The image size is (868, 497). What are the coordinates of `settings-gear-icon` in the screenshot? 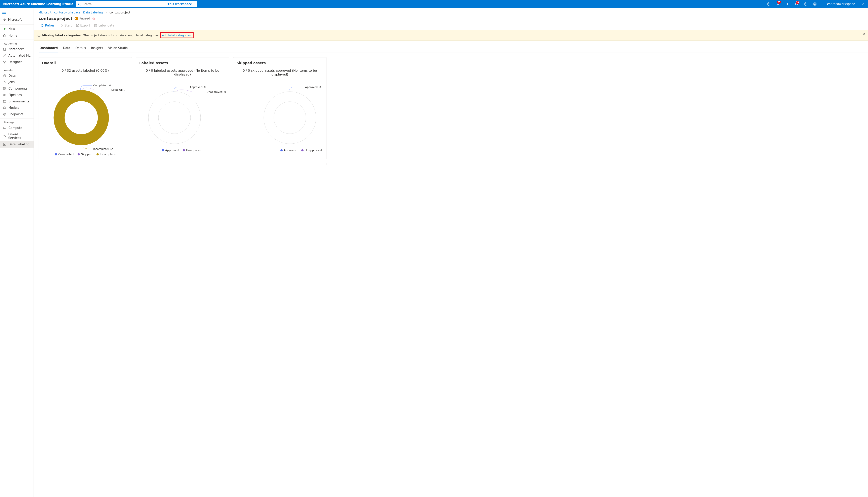 It's located at (787, 4).